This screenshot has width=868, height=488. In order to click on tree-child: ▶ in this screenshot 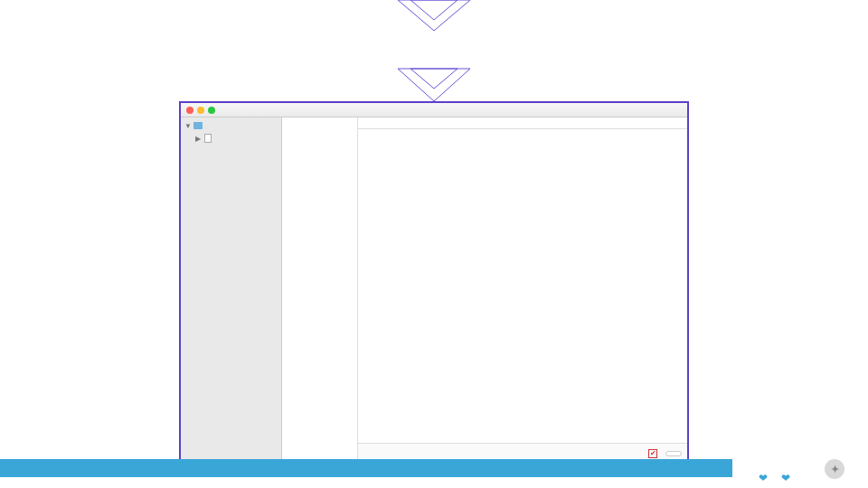, I will do `click(231, 138)`.